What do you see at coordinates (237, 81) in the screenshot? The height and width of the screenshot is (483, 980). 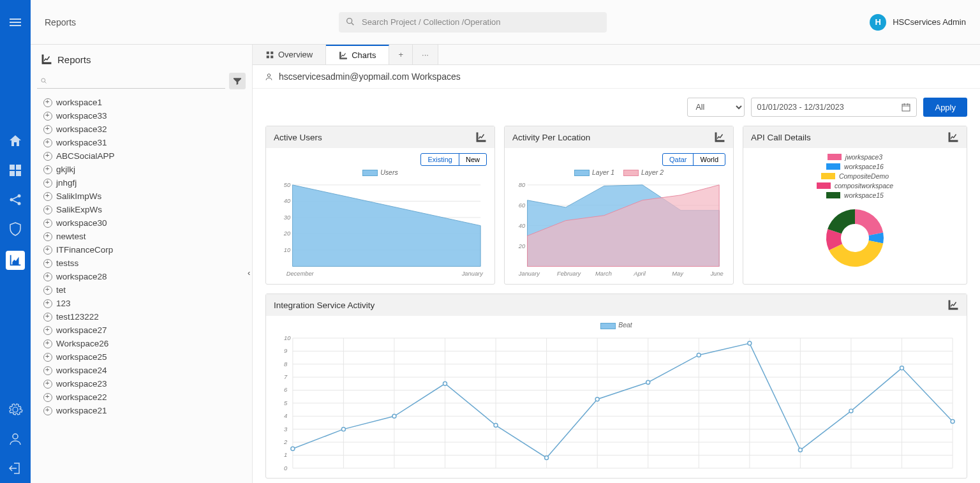 I see `filter-button` at bounding box center [237, 81].